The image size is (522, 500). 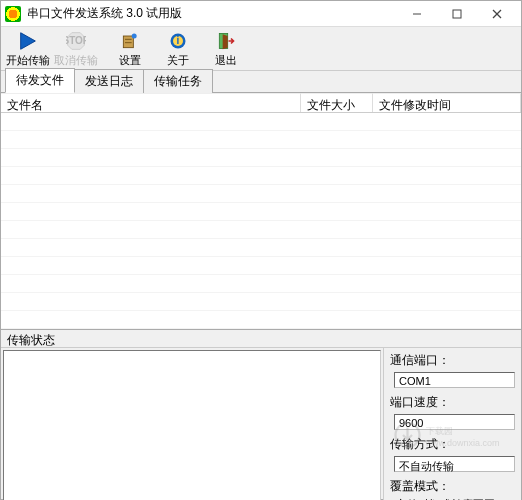 What do you see at coordinates (417, 14) in the screenshot?
I see `minimize-button` at bounding box center [417, 14].